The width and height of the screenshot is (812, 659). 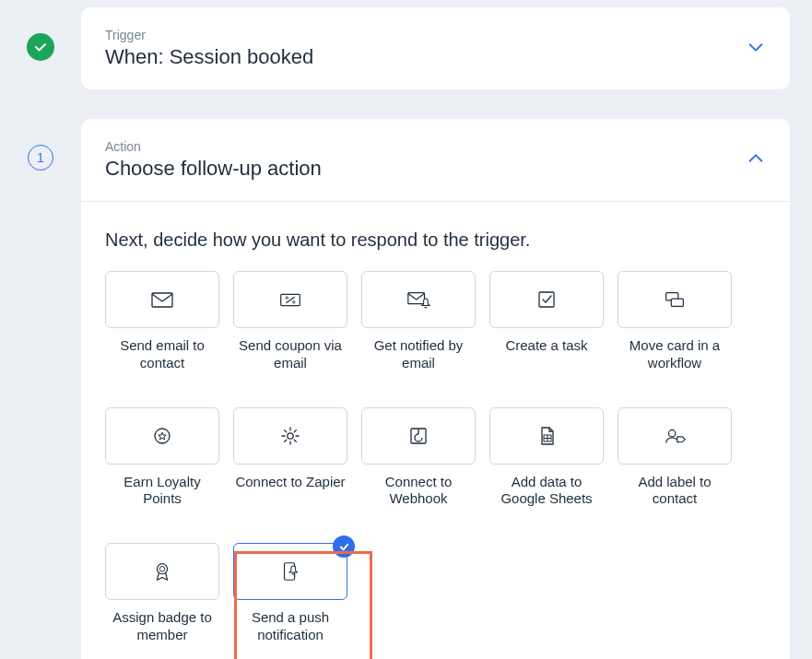 What do you see at coordinates (547, 300) in the screenshot?
I see `task-checkbox-icon` at bounding box center [547, 300].